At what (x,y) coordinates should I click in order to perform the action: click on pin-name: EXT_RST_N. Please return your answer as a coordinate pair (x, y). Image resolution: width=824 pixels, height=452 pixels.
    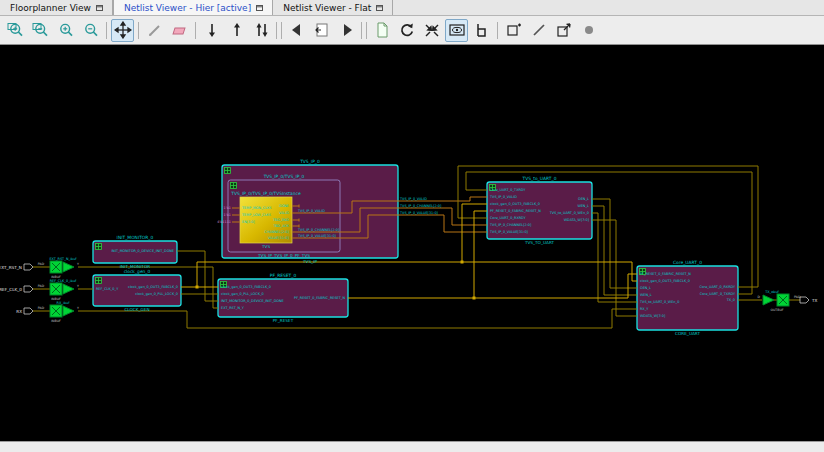
    Looking at the image, I should click on (11, 268).